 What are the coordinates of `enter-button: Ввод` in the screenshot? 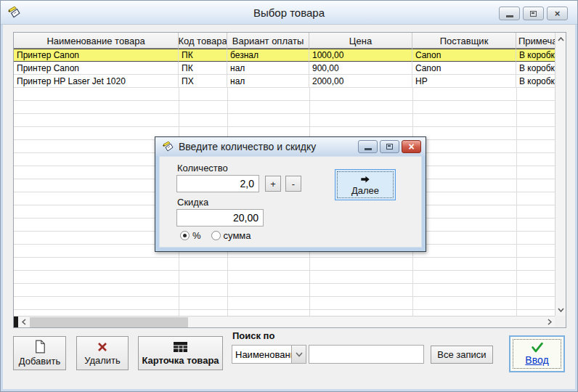 It's located at (537, 354).